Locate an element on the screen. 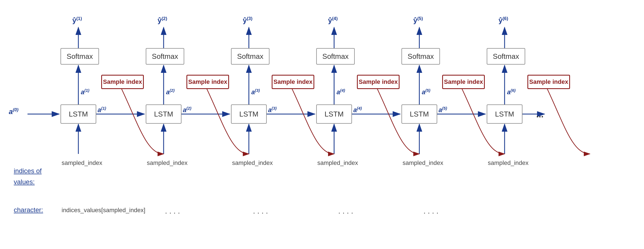  character-label: character: is located at coordinates (29, 210).